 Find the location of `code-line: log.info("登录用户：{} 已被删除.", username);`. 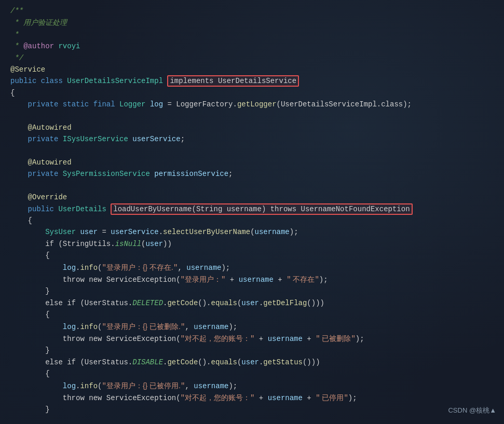

code-line: log.info("登录用户：{} 已被删除.", username); is located at coordinates (252, 327).